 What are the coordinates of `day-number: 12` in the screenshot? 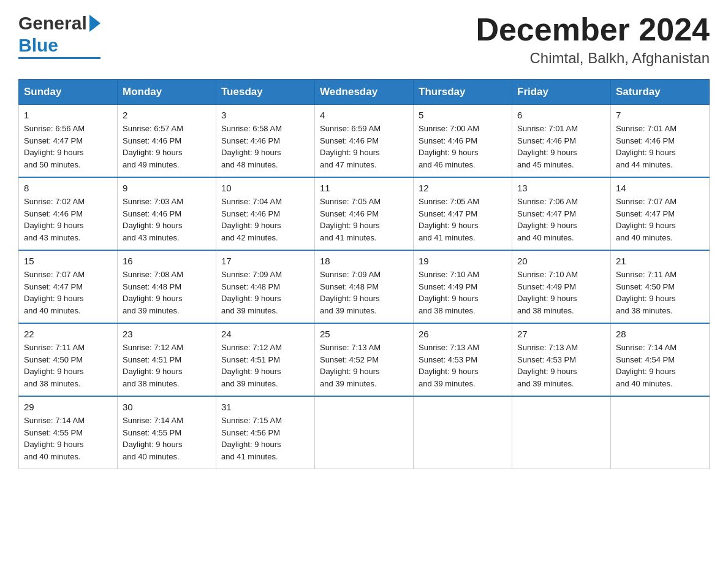 It's located at (463, 188).